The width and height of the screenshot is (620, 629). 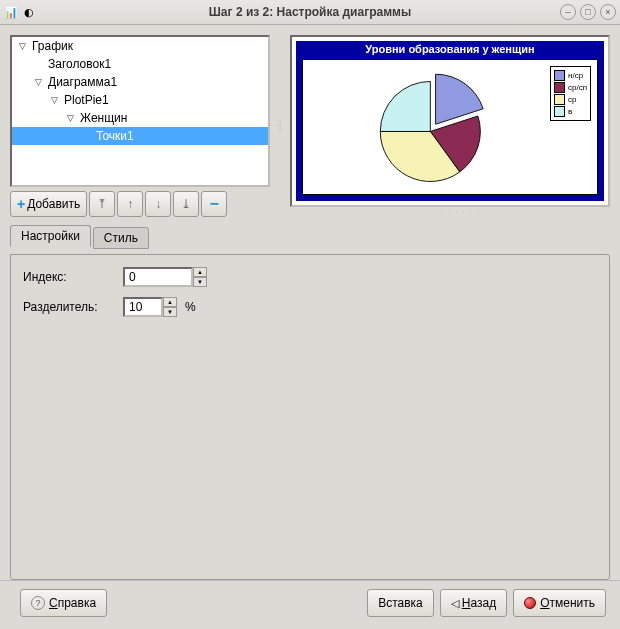 I want to click on add-button: + Добавить, so click(x=48, y=204).